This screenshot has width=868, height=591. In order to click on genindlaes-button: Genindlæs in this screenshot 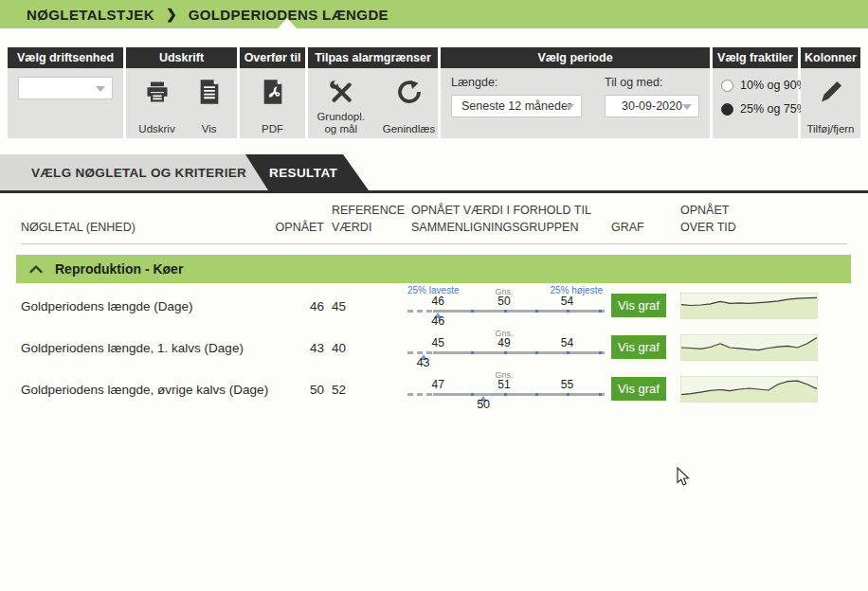, I will do `click(409, 106)`.